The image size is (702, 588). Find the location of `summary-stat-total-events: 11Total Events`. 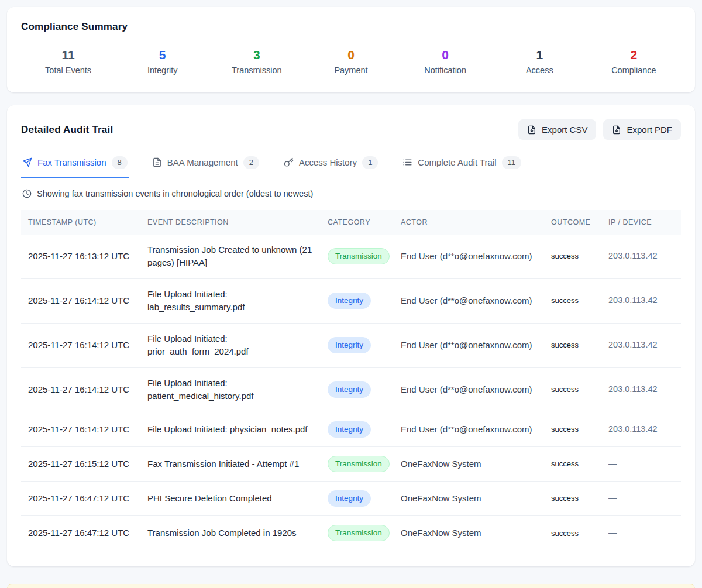

summary-stat-total-events: 11Total Events is located at coordinates (68, 61).